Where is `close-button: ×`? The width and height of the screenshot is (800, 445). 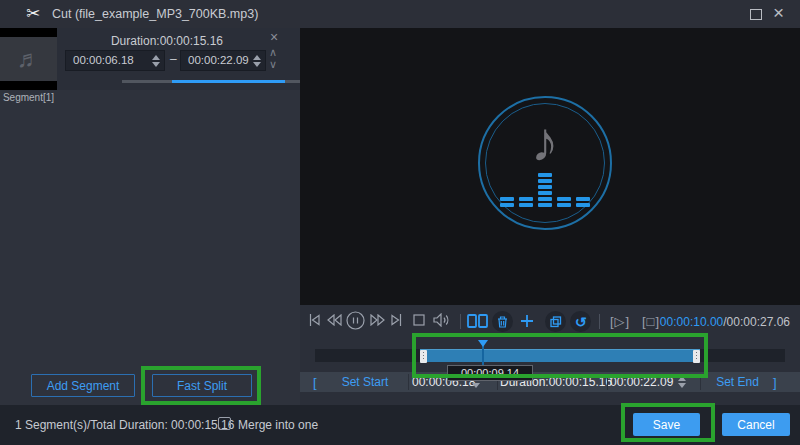
close-button: × is located at coordinates (778, 13).